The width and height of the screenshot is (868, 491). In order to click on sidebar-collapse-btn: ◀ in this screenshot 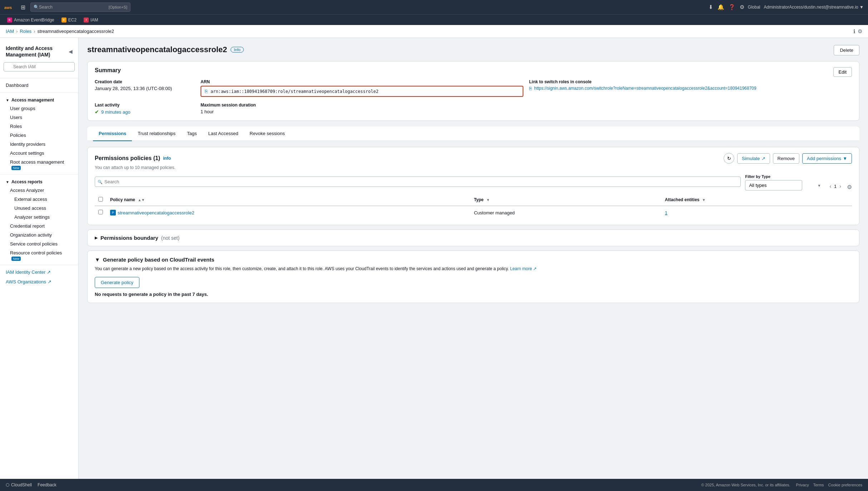, I will do `click(71, 51)`.